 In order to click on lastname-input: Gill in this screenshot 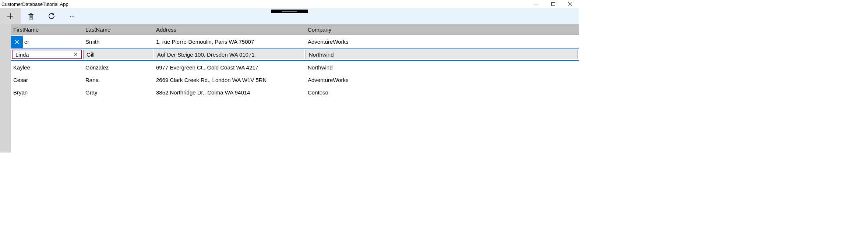, I will do `click(118, 54)`.